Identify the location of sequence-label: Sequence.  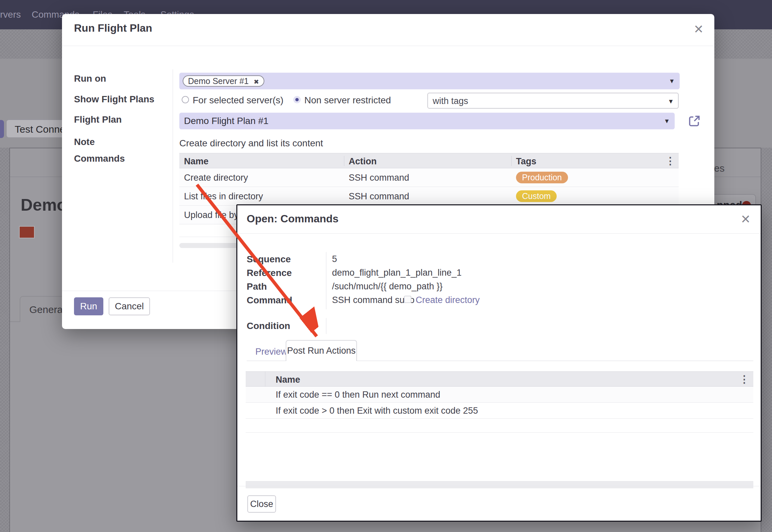
(269, 259).